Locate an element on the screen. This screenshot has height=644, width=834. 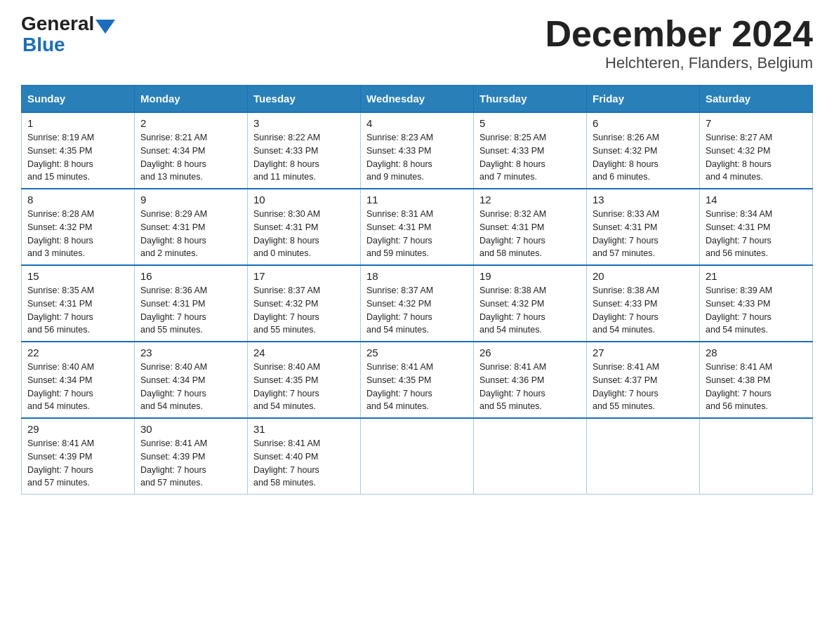
day-number: 29 is located at coordinates (78, 429).